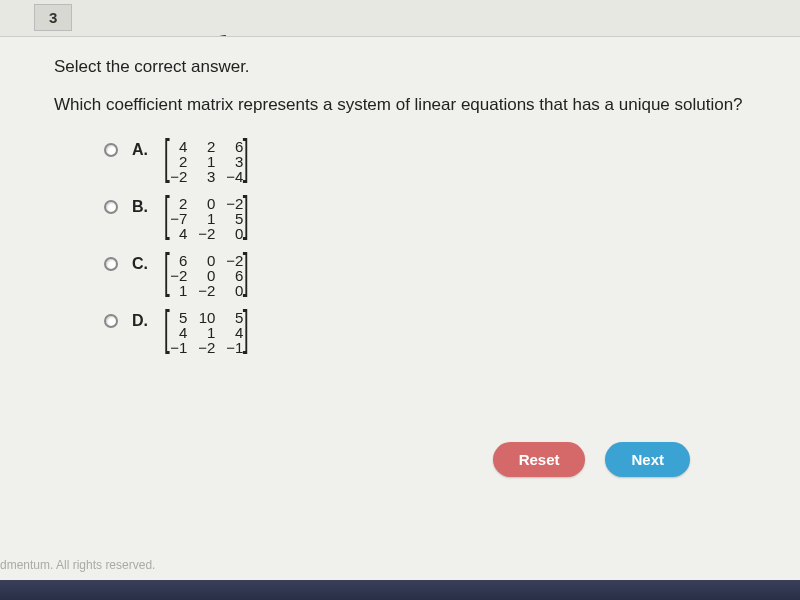 The width and height of the screenshot is (800, 600). I want to click on matrix-c: [ 60−2 −206 1−20 ], so click(206, 276).